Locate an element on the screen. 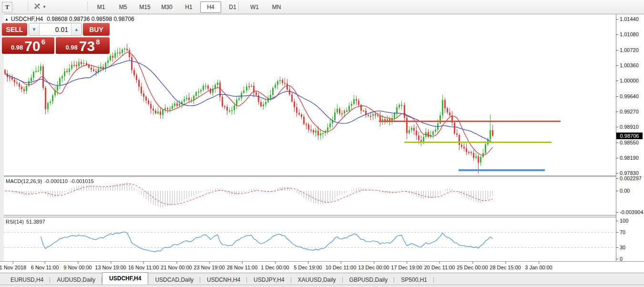 The width and height of the screenshot is (644, 287). rsi-axis-label: 30 is located at coordinates (630, 247).